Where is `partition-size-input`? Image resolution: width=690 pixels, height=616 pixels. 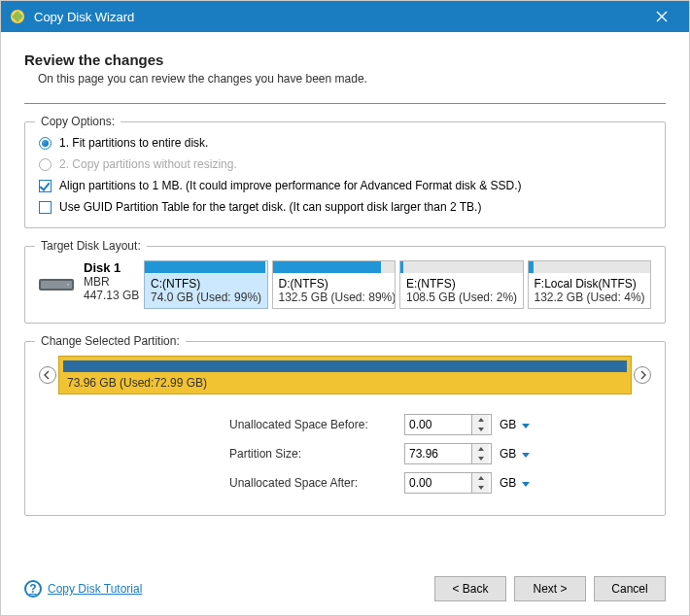 partition-size-input is located at coordinates (438, 454).